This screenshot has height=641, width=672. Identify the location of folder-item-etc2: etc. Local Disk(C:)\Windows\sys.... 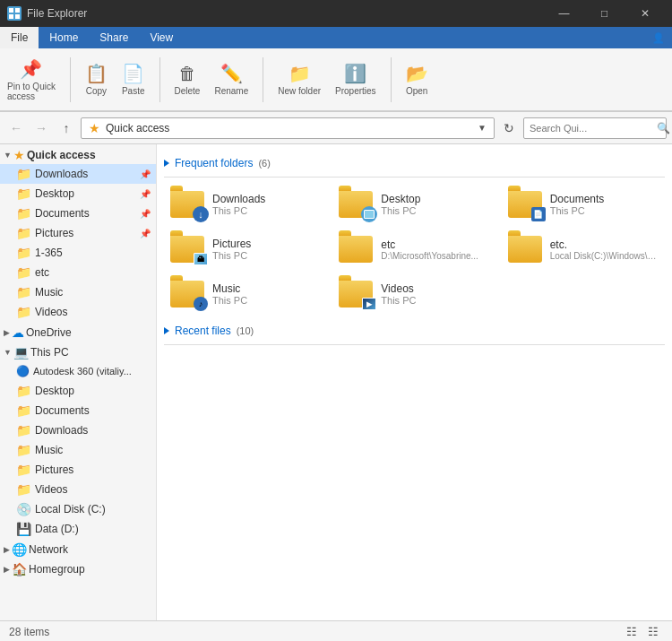
(583, 249).